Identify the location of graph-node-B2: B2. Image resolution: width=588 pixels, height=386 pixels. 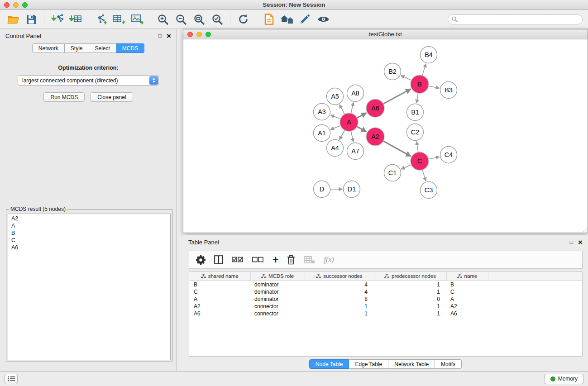
(393, 71).